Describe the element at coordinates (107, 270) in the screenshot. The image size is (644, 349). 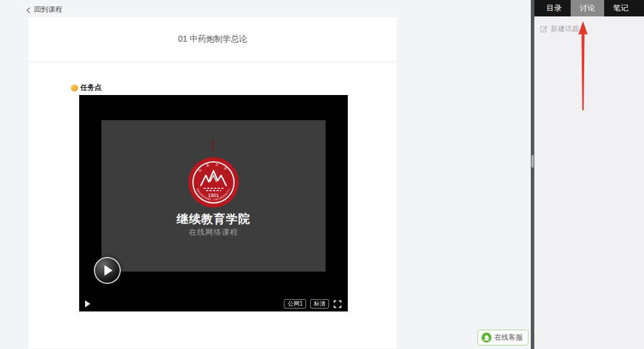
I see `big-play-button` at that location.